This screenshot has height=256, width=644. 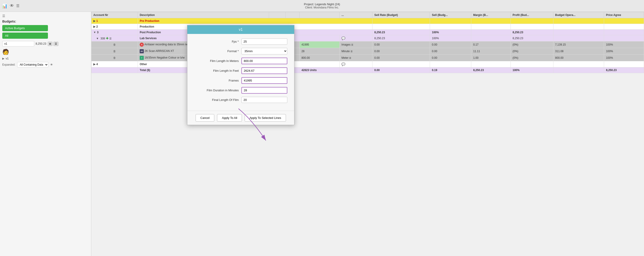 I want to click on version-icon-btn-1: ⊞, so click(x=50, y=44).